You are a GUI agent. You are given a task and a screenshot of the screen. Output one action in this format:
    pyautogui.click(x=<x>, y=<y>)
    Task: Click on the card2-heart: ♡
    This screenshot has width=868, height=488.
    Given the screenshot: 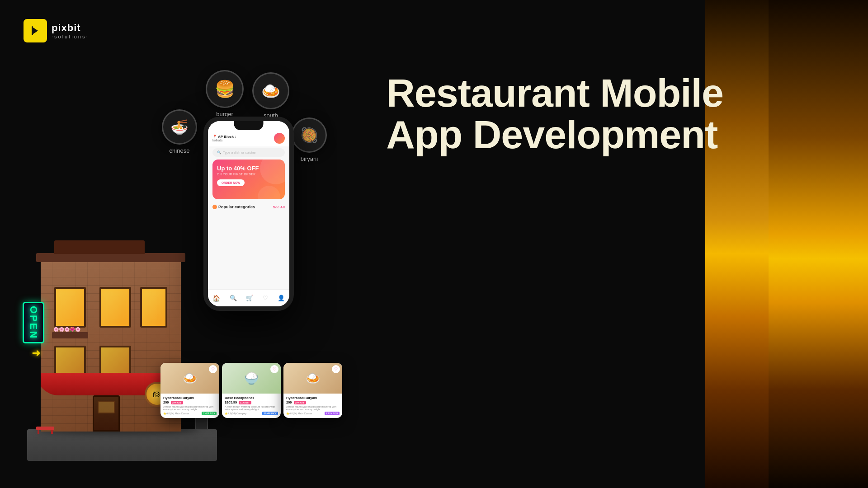 What is the action you would take?
    pyautogui.click(x=274, y=369)
    